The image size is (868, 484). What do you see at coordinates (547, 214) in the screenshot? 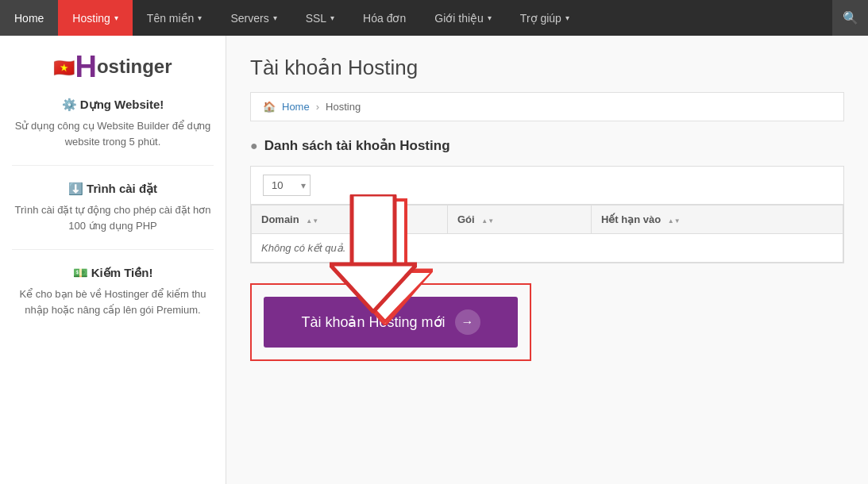
I see `table-area: 10 25 50 100 Domain ▲▼` at bounding box center [547, 214].